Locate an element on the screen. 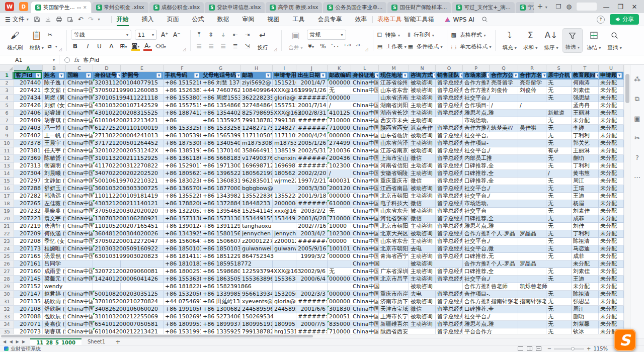 The image size is (644, 352). cell: guiwanwei is located at coordinates (285, 249).